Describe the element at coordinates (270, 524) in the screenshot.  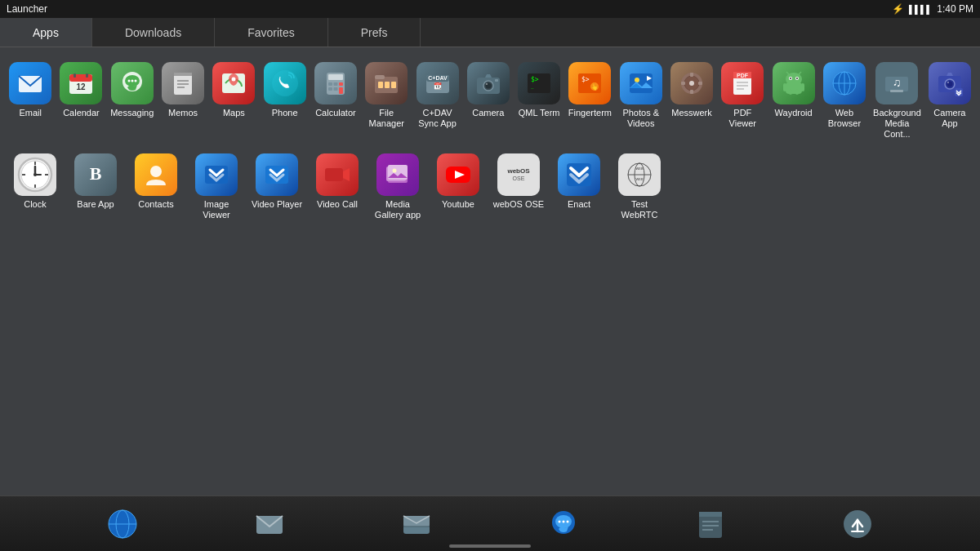
I see `dock-mail` at that location.